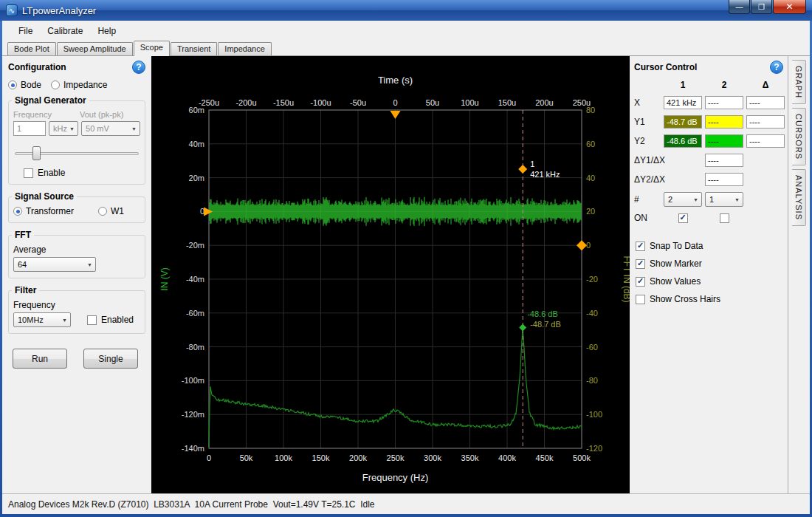 This screenshot has width=812, height=517. What do you see at coordinates (724, 85) in the screenshot?
I see `cursor2-column-header: 2` at bounding box center [724, 85].